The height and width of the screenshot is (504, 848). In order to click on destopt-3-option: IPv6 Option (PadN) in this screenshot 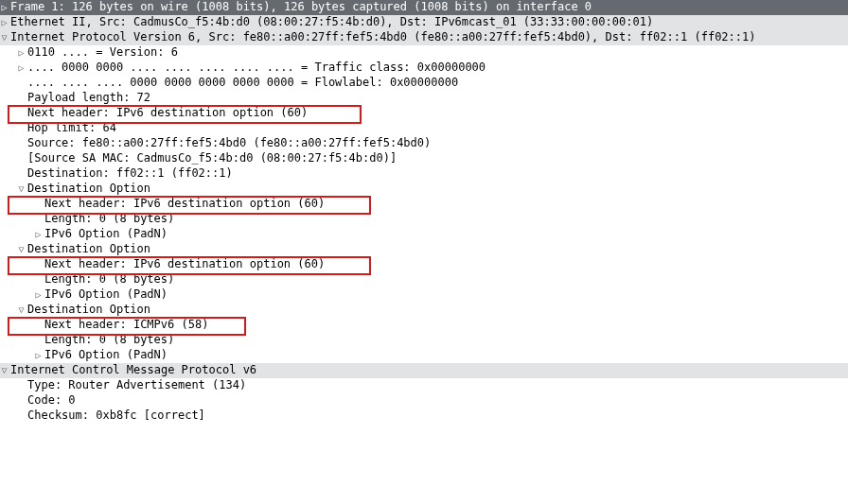, I will do `click(106, 356)`.